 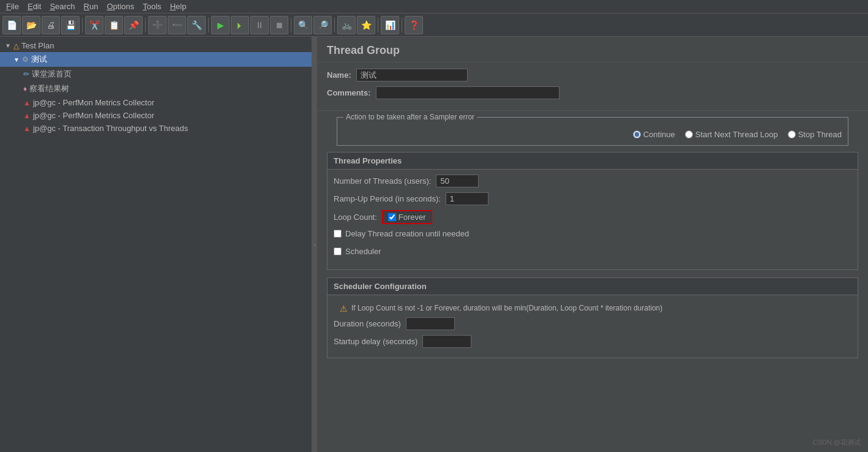 What do you see at coordinates (315, 244) in the screenshot?
I see `panel-drag-handle: ···` at bounding box center [315, 244].